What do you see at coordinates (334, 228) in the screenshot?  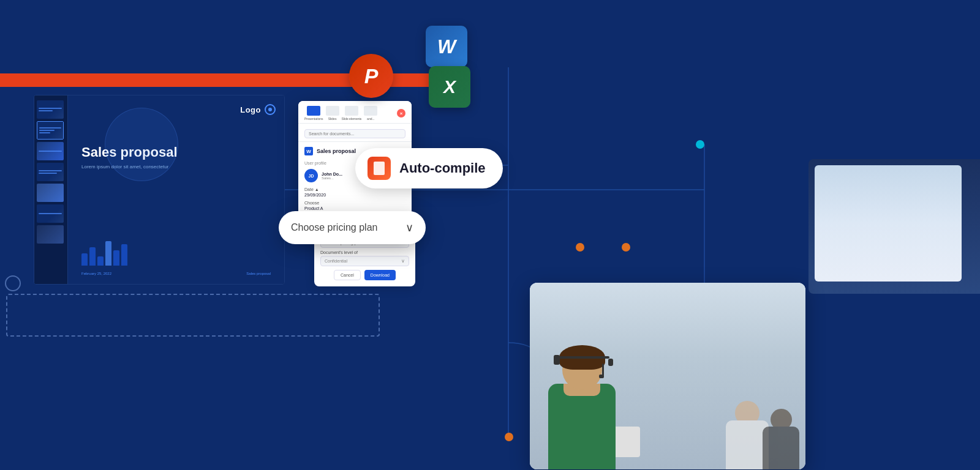 I see `pricing-label: Choose pricing plan` at bounding box center [334, 228].